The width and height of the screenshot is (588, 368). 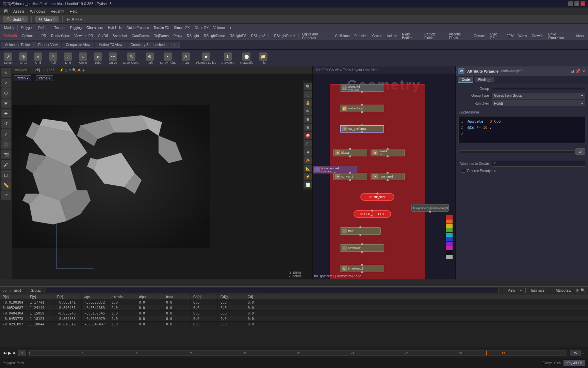 I want to click on vp-tool-12: ⚡, so click(x=308, y=177).